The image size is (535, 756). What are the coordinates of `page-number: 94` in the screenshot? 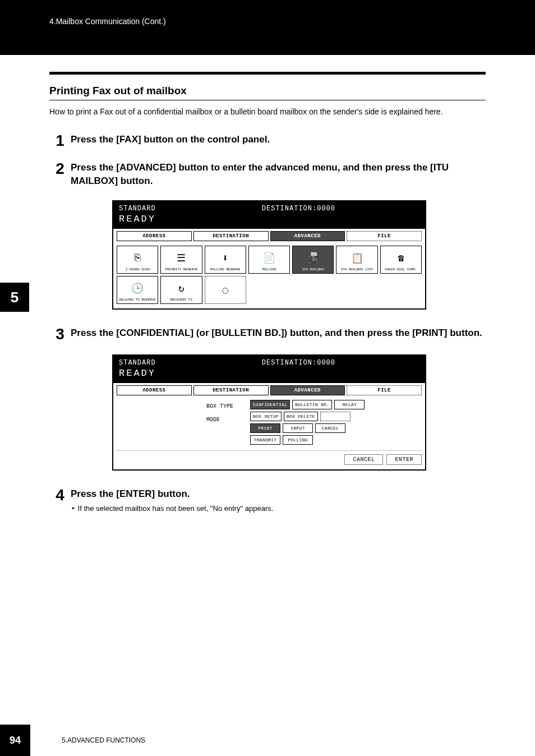 It's located at (15, 740).